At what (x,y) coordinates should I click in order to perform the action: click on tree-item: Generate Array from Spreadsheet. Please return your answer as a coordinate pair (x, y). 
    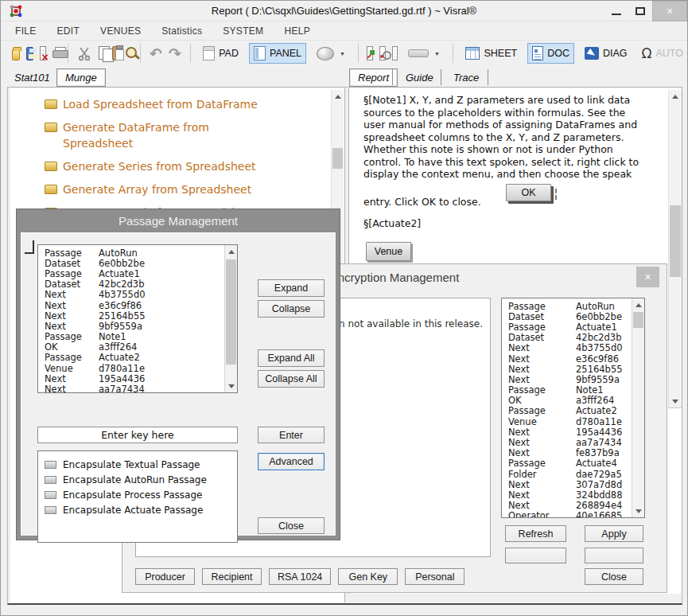
    Looking at the image, I should click on (176, 189).